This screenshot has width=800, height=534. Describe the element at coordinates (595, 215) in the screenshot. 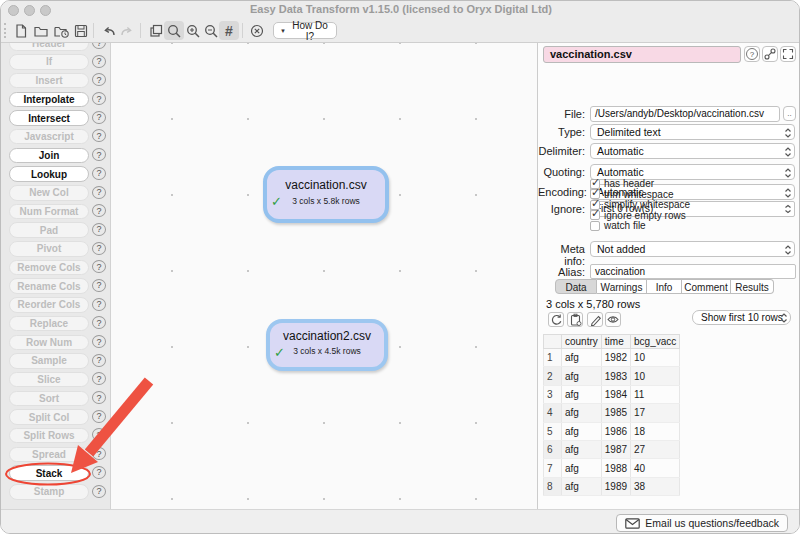

I see `checkbox-icon: ✓` at that location.